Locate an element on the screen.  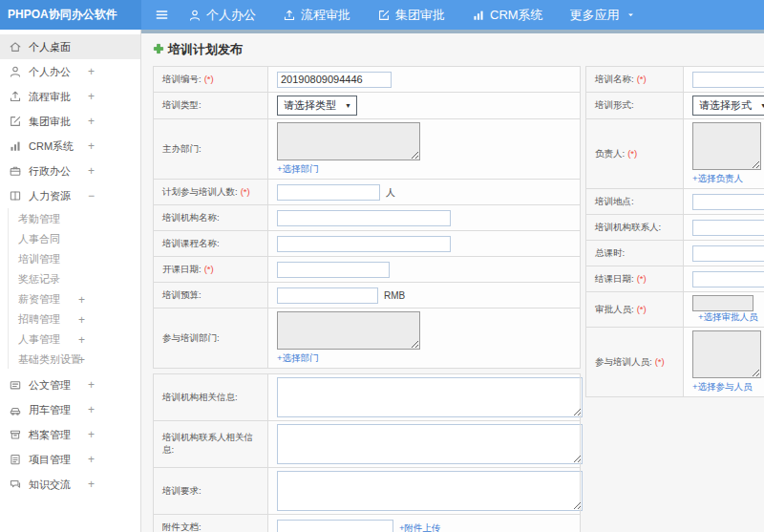
person-in-charge-textarea is located at coordinates (727, 146).